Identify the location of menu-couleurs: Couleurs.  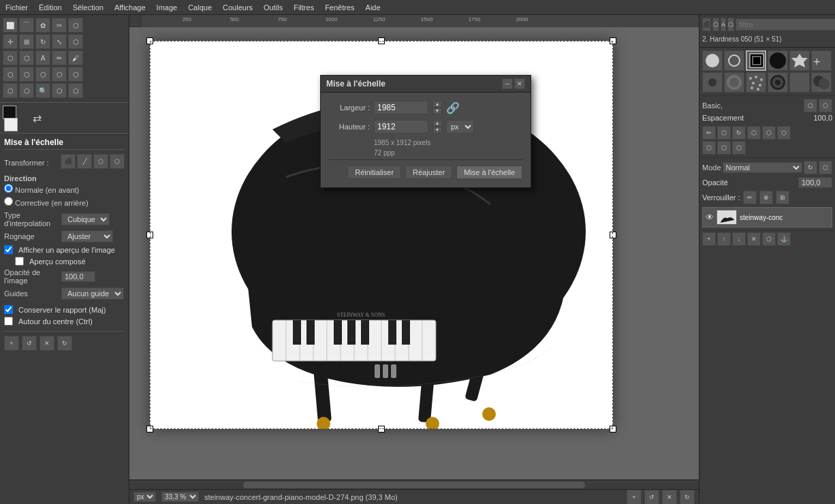
(238, 7).